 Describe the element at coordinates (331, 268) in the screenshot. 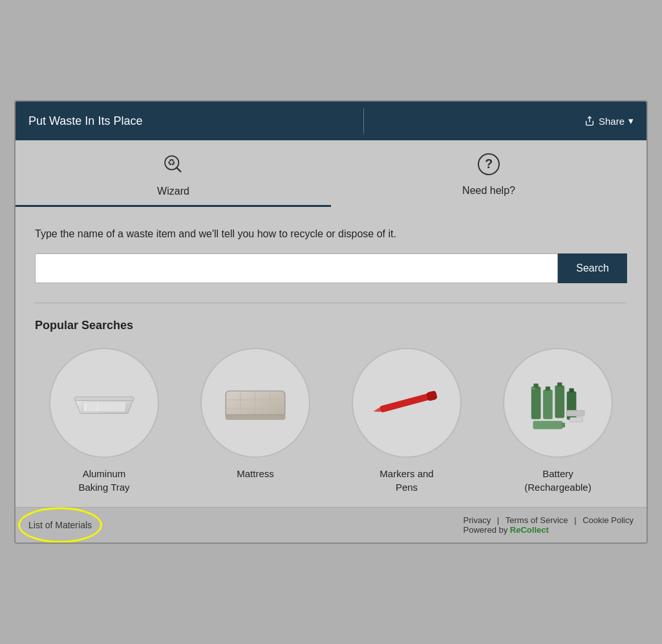

I see `search-row: Search` at that location.